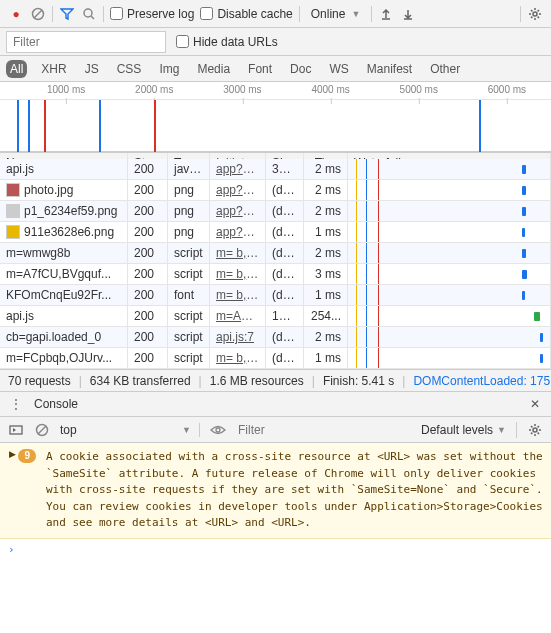 This screenshot has height=633, width=551. I want to click on timeline-overview: 1000 ms2000 ms3000 ms4000 ms5000 ms6000 …, so click(276, 117).